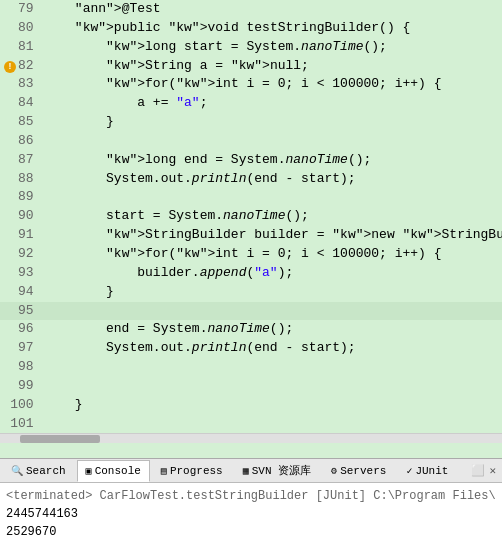 This screenshot has height=545, width=502. Describe the element at coordinates (192, 471) in the screenshot. I see `tab-progress: ▤Progress` at that location.